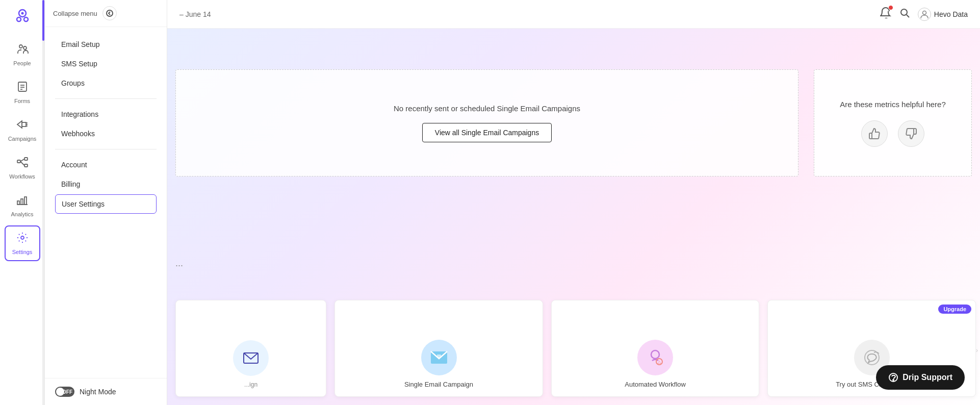  What do you see at coordinates (22, 168) in the screenshot?
I see `sidebar-item-workflows: Workflows` at bounding box center [22, 168].